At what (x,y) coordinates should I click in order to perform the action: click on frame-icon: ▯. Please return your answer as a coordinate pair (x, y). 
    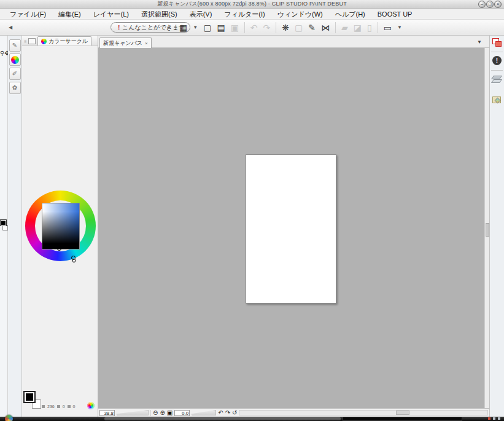
    Looking at the image, I should click on (370, 28).